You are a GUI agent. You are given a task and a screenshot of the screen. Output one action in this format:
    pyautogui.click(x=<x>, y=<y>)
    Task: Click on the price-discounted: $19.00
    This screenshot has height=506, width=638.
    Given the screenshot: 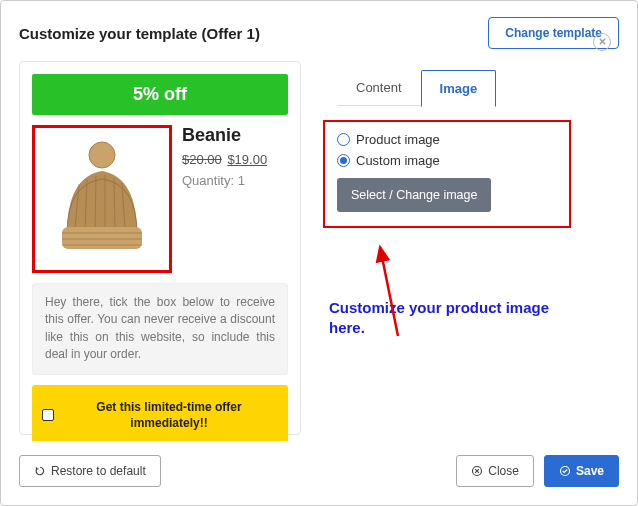 What is the action you would take?
    pyautogui.click(x=247, y=160)
    